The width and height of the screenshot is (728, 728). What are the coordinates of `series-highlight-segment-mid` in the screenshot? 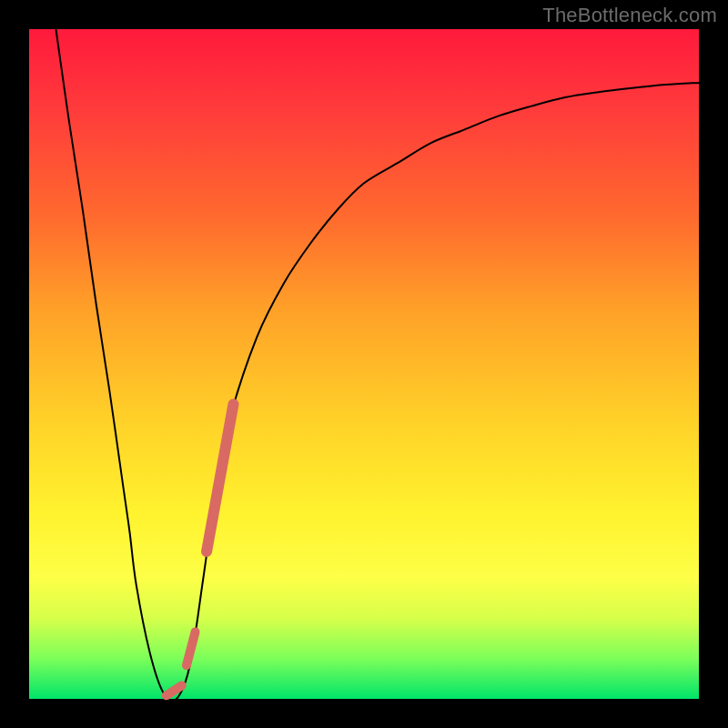 It's located at (191, 648).